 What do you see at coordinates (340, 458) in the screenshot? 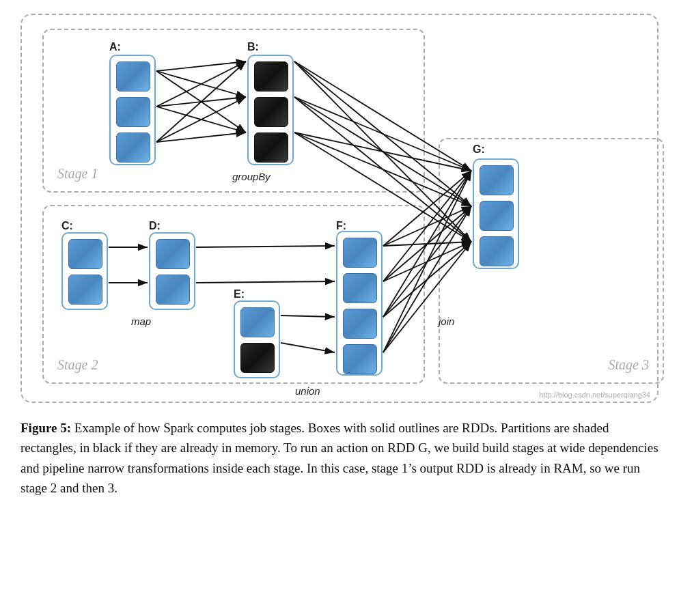
I see `caption: Figure 5: Example of how Spark computes …` at bounding box center [340, 458].